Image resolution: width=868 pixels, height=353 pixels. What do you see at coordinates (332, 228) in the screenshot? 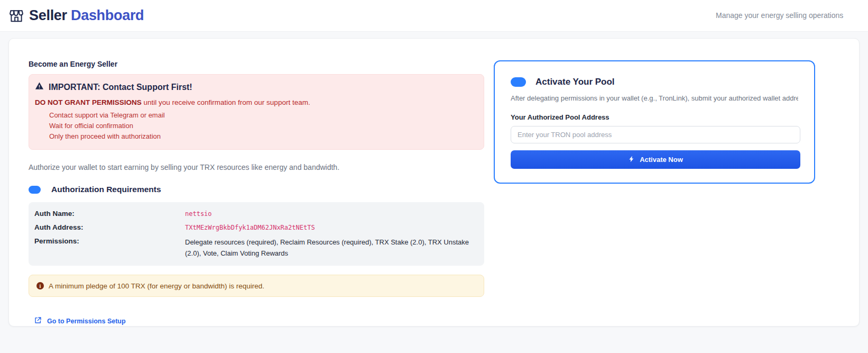
I see `auth-address-value: TXtMEzWrgBkbDfyk1aDM62JNxRa2tNEtTS` at bounding box center [332, 228].